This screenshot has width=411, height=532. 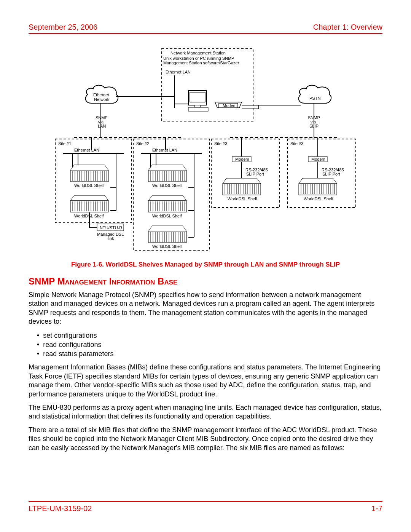 I want to click on site3r-slipport: SLIP Port, so click(x=331, y=174).